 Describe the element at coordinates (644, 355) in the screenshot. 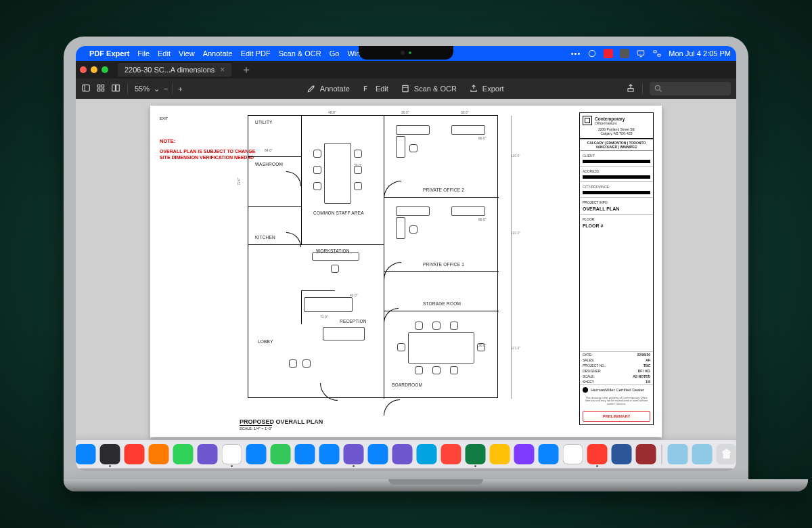

I see `date-value: 22/06/30` at that location.